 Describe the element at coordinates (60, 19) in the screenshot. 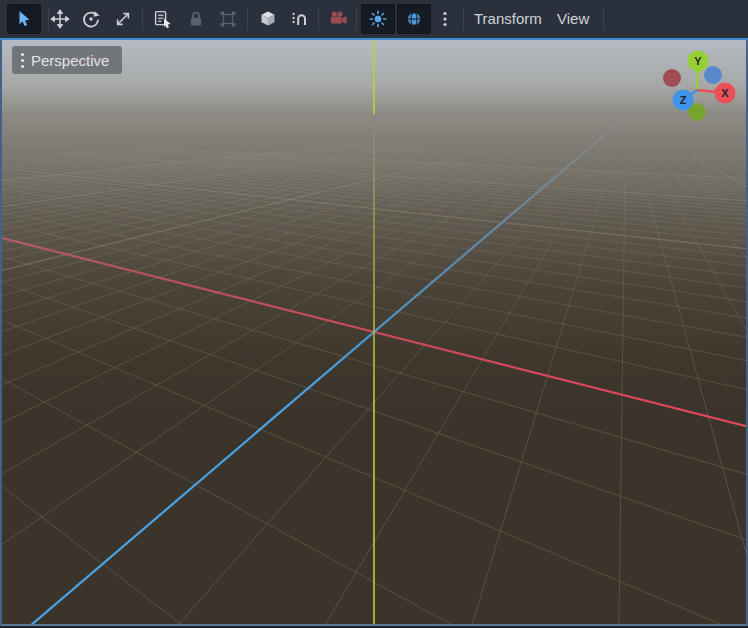

I see `move-tool-button` at that location.